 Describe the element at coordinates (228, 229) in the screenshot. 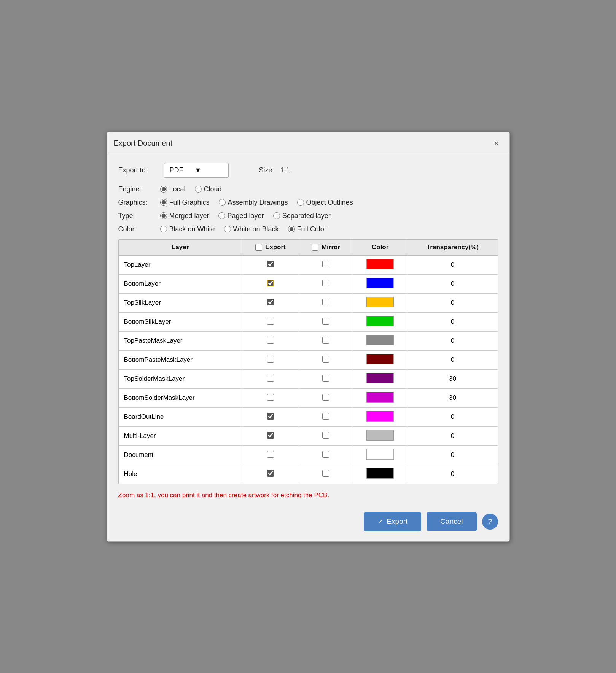

I see `color-white-on-black-radio` at that location.